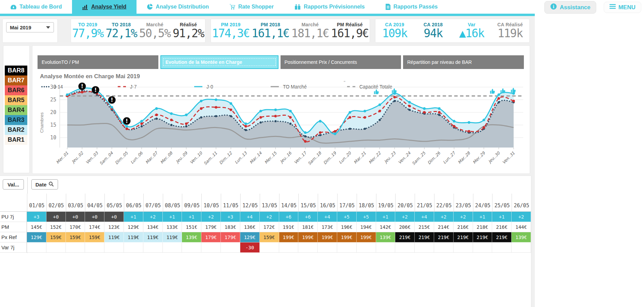  Describe the element at coordinates (444, 217) in the screenshot. I see `table-cell-pu-7j-22-05: +2` at that location.